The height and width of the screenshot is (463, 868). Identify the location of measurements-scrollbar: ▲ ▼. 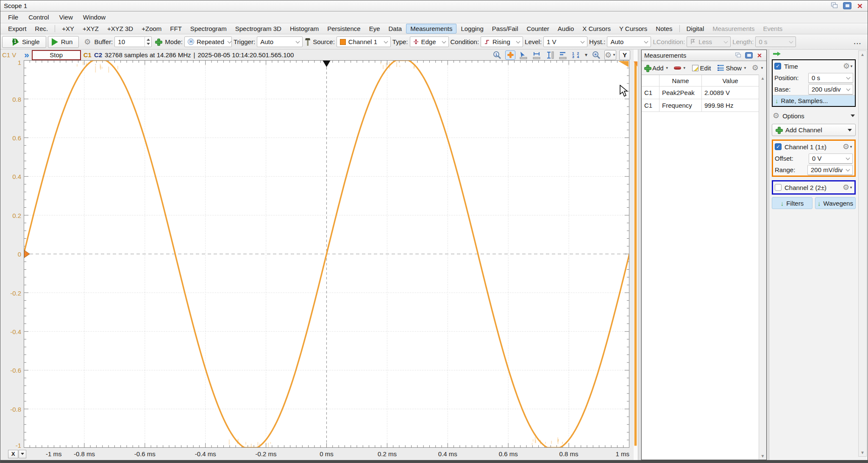
(762, 267).